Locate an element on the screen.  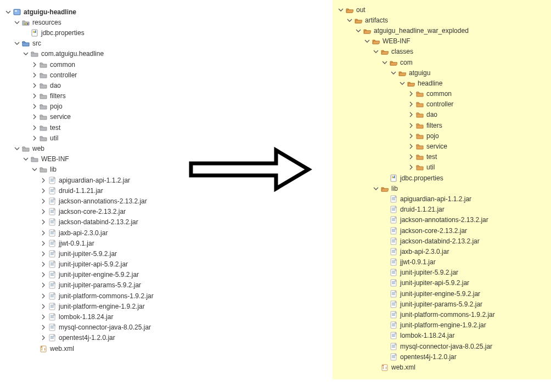
tree-item: junit-jupiter-params-5.9.2.jar is located at coordinates (116, 285).